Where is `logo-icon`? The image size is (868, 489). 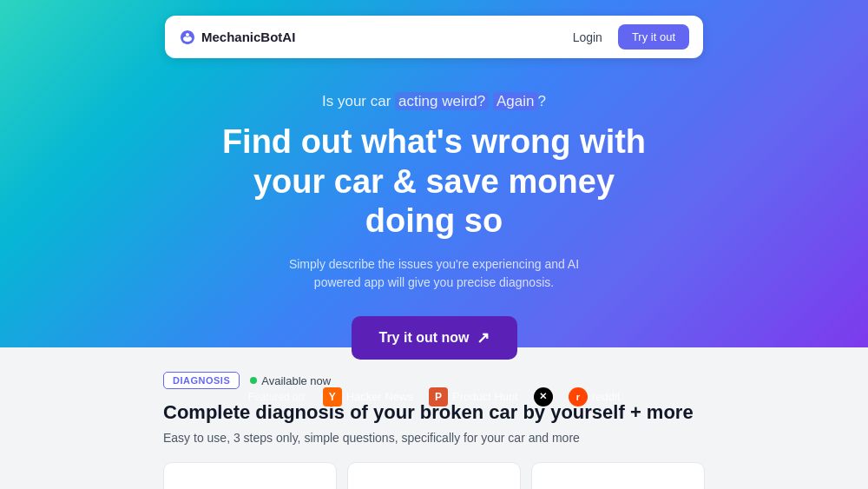 logo-icon is located at coordinates (187, 37).